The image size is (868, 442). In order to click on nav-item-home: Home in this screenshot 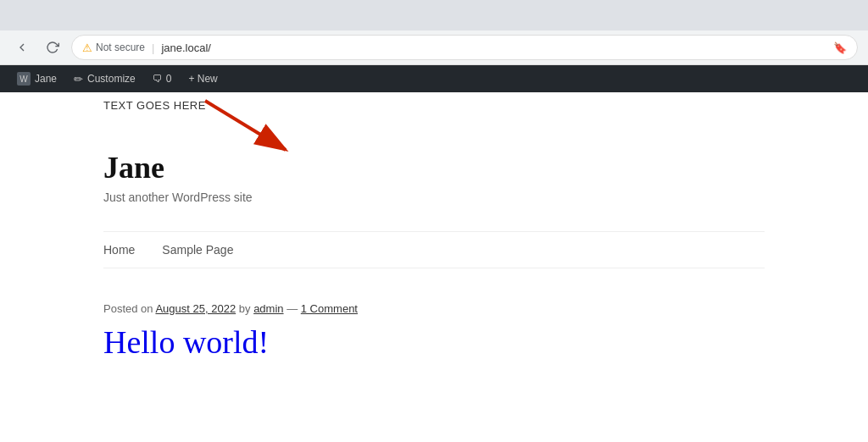, I will do `click(119, 250)`.